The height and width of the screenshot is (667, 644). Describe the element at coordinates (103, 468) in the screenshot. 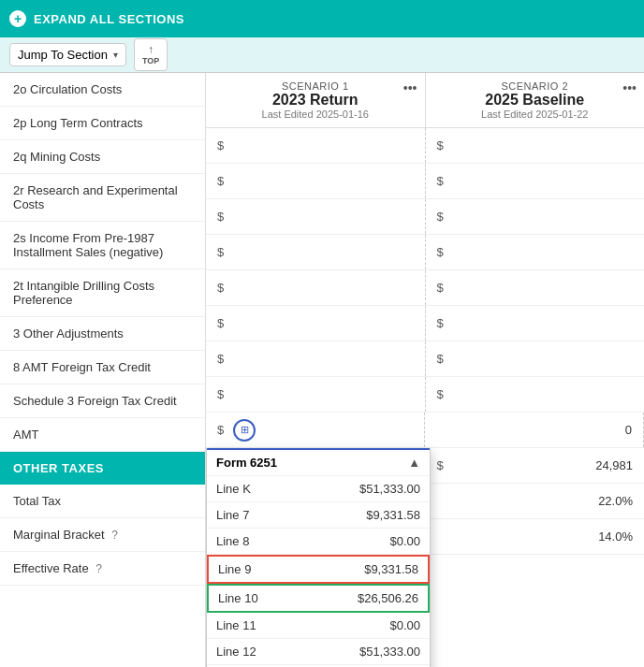

I see `sidebar-section-other-taxes: OTHER TAXES` at that location.